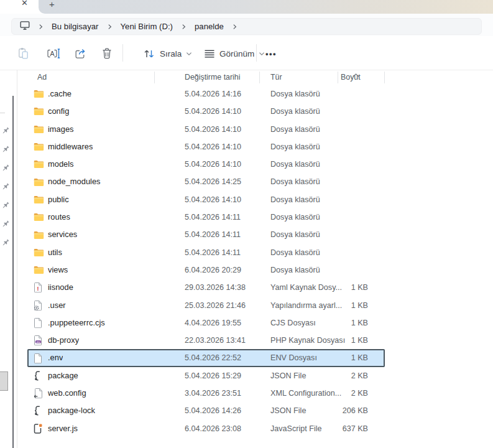 The height and width of the screenshot is (448, 493). Describe the element at coordinates (4, 381) in the screenshot. I see `nav-pane-scrollbar-thumb` at that location.